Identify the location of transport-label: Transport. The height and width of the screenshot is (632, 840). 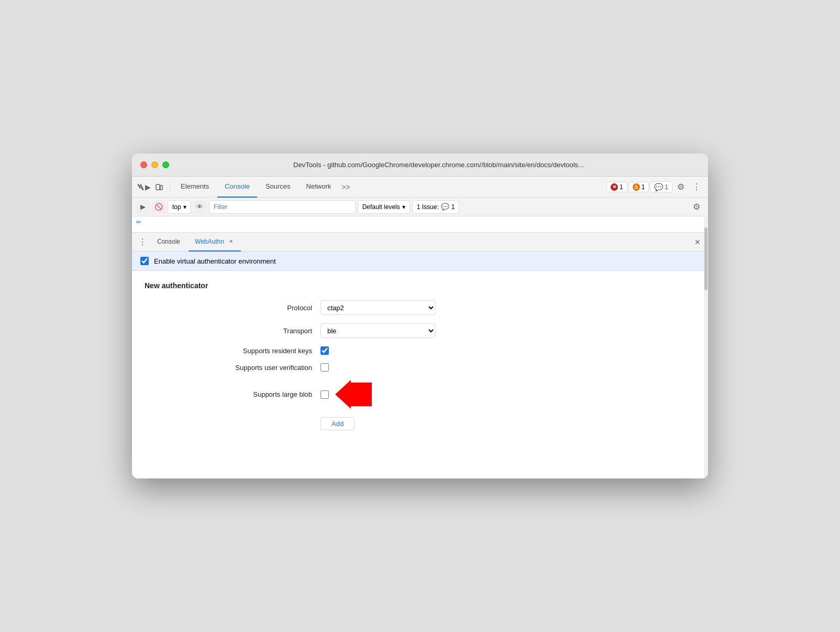
(260, 331).